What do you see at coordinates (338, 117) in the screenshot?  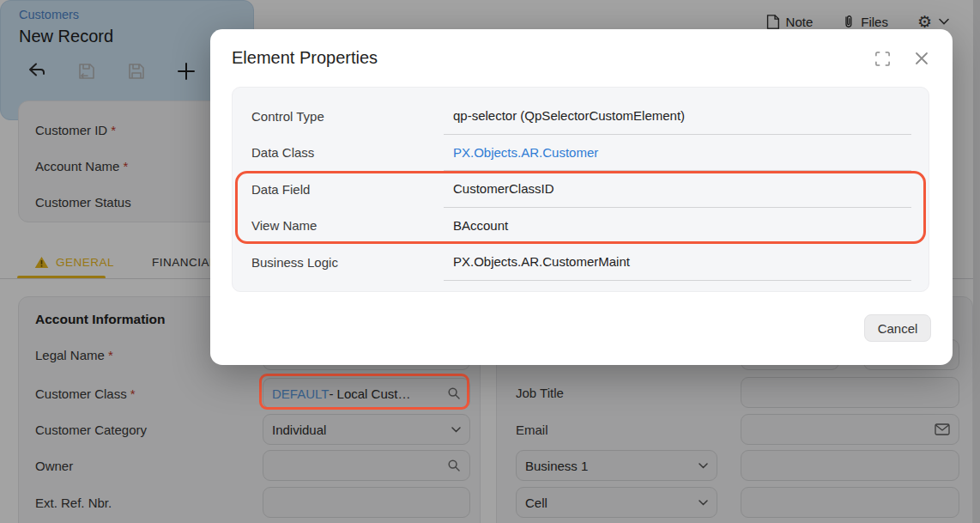 I see `control-type-label: Control Type` at bounding box center [338, 117].